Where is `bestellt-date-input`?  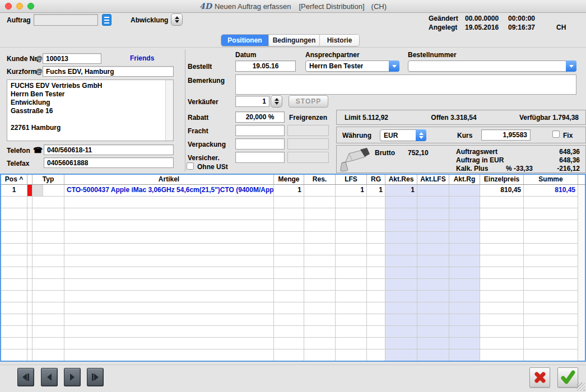 bestellt-date-input is located at coordinates (266, 66).